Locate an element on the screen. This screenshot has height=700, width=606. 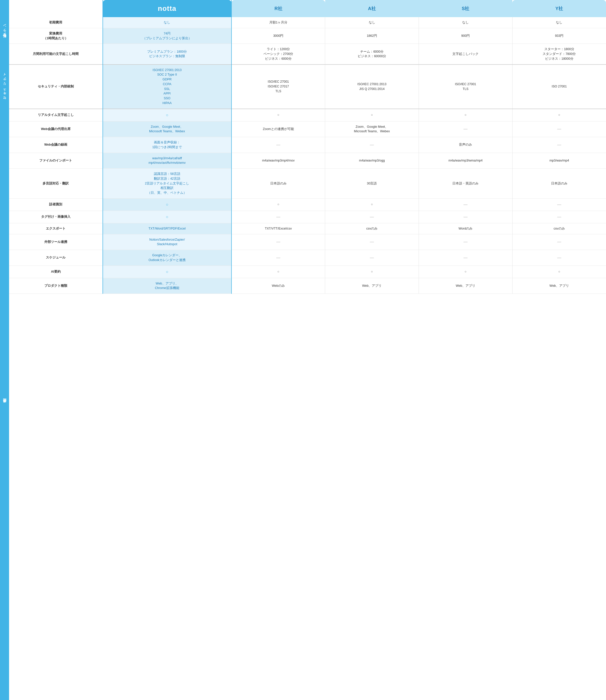
feature-cell: 多言語対応・翻訳 is located at coordinates (56, 183).